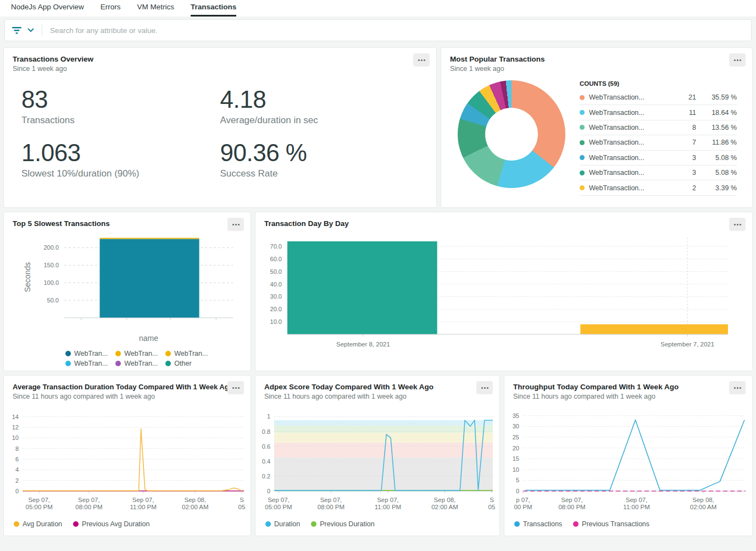 The height and width of the screenshot is (551, 756). I want to click on svg-text: Seconds, so click(27, 277).